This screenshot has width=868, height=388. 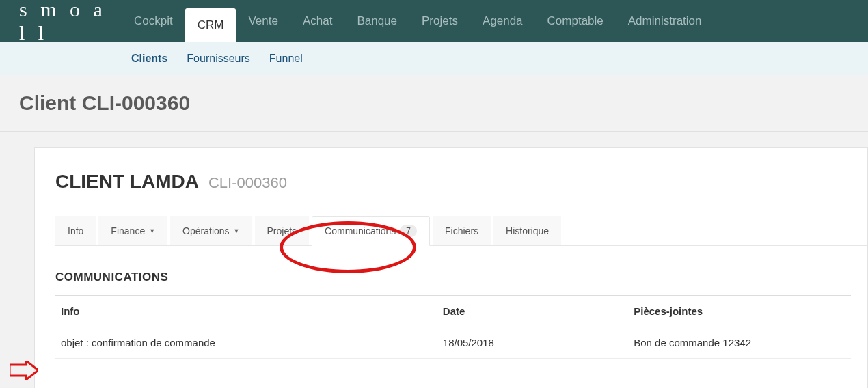 What do you see at coordinates (665, 21) in the screenshot?
I see `nav-administration: Administration` at bounding box center [665, 21].